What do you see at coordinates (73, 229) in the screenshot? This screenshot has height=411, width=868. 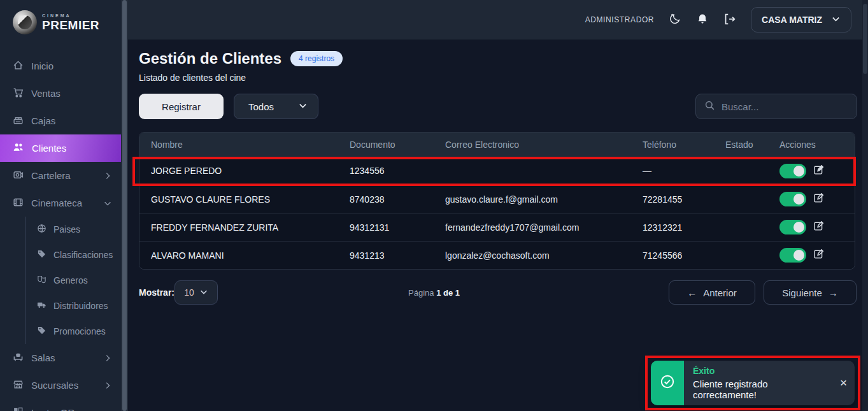 I see `sidebar-item-paises: Paises` at bounding box center [73, 229].